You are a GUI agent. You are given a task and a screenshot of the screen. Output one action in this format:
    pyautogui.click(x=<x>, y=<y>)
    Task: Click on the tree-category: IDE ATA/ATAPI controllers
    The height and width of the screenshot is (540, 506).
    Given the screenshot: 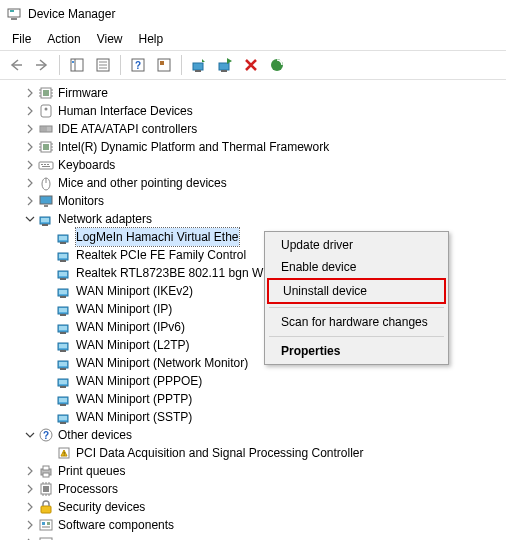 What is the action you would take?
    pyautogui.click(x=256, y=129)
    